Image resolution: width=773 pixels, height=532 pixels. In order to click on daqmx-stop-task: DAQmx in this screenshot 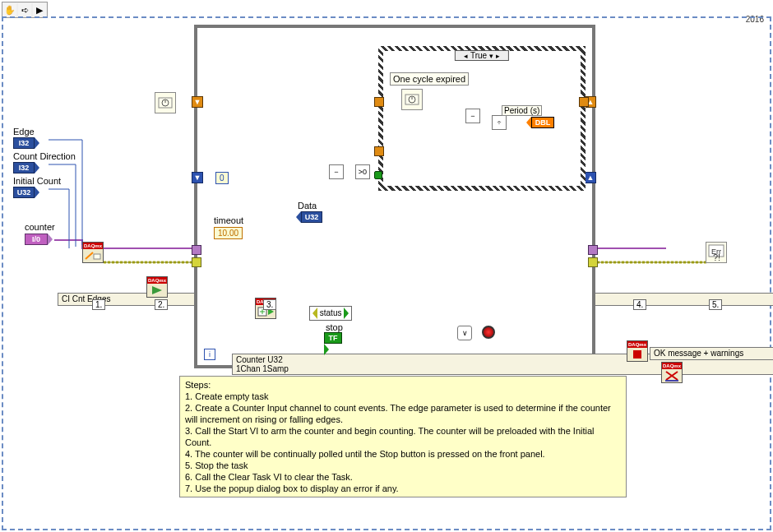, I will do `click(637, 351)`.